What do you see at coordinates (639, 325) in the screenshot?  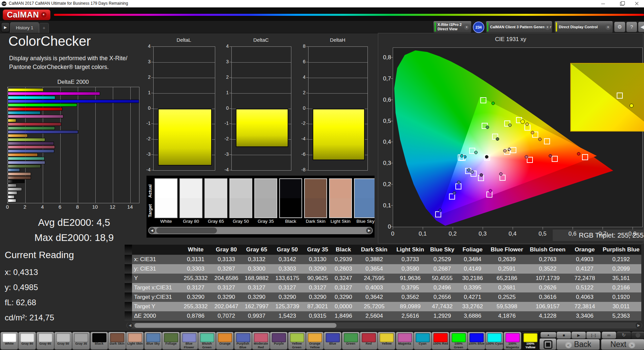 I see `table-scroll-right-icon: ▶` at bounding box center [639, 325].